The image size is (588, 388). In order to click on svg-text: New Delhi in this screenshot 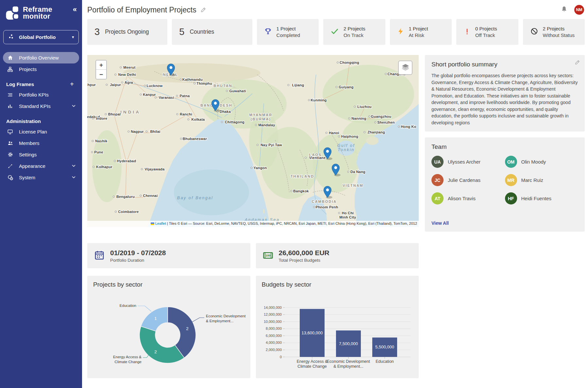, I will do `click(127, 75)`.